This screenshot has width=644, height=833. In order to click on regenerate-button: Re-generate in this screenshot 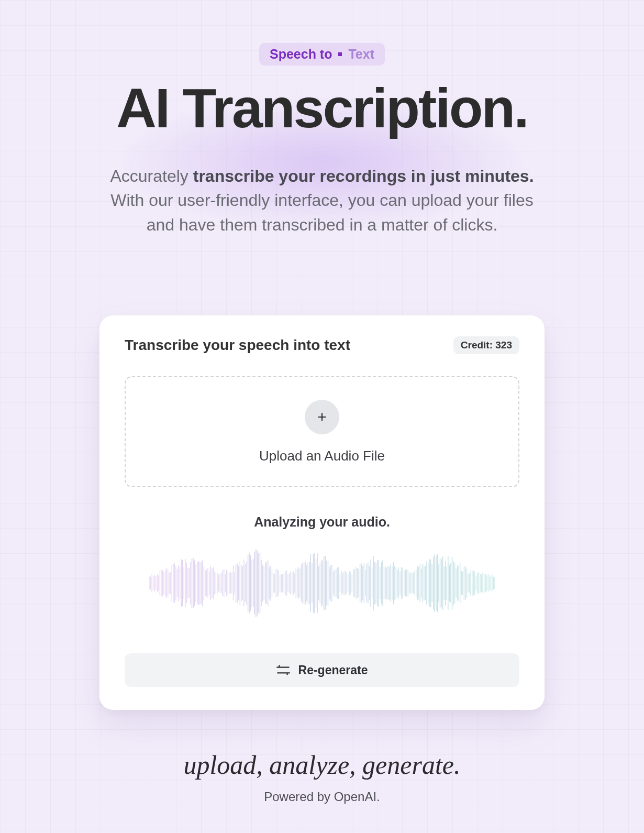, I will do `click(322, 670)`.